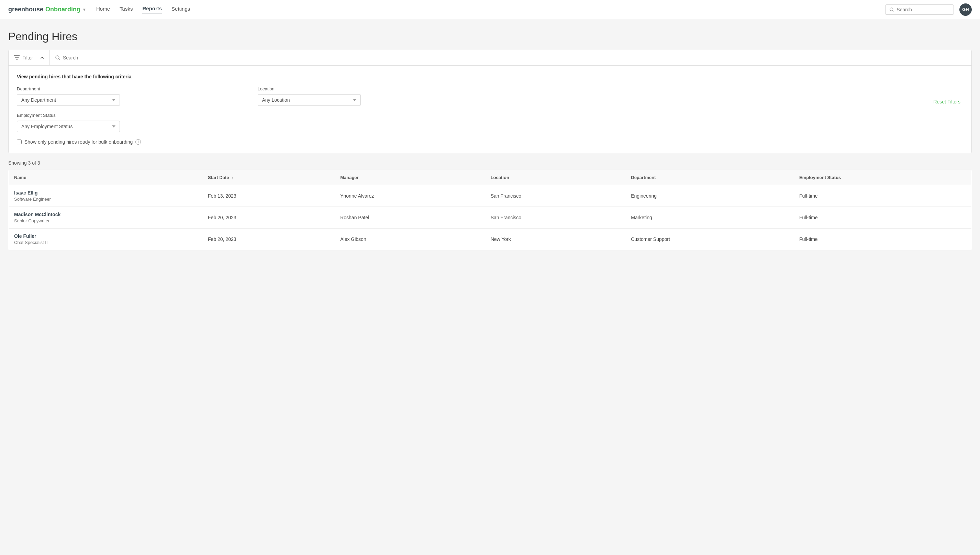 Image resolution: width=980 pixels, height=555 pixels. I want to click on navbar: greenhouse Onboarding ▾ Home Tasks Repor…, so click(490, 10).